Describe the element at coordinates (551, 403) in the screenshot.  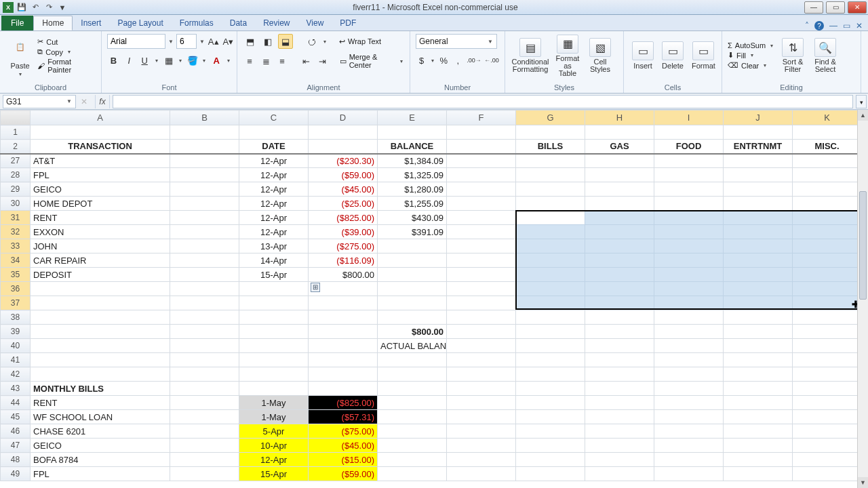
I see `cell-G44` at that location.